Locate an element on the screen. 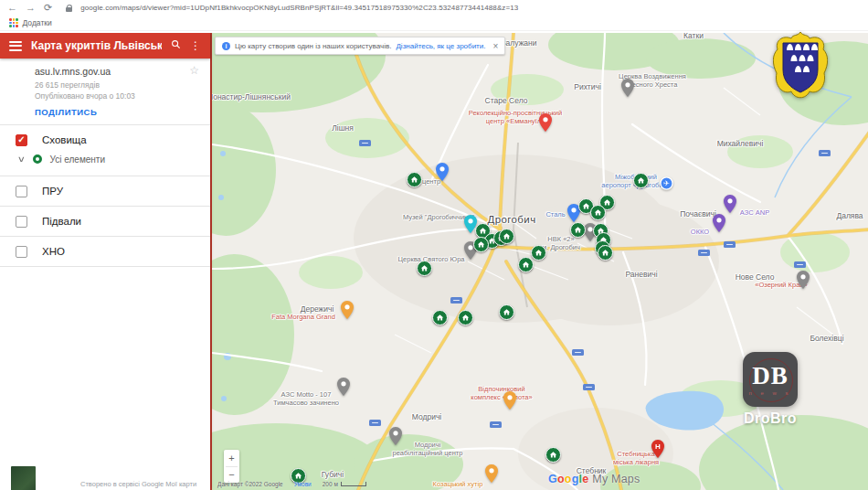 The image size is (868, 490). google-wordmark: Google is located at coordinates (568, 479).